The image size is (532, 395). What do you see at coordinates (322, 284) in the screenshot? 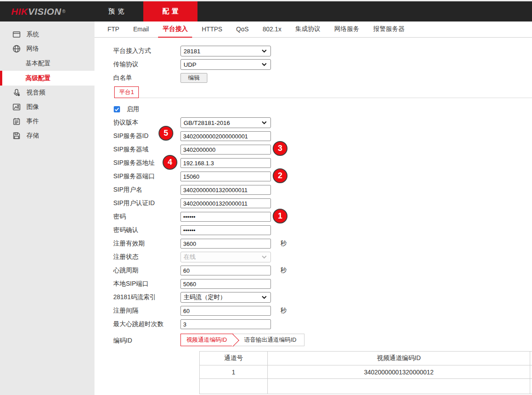
I see `form-row-local-sip-port: 本地SIP端口` at bounding box center [322, 284].